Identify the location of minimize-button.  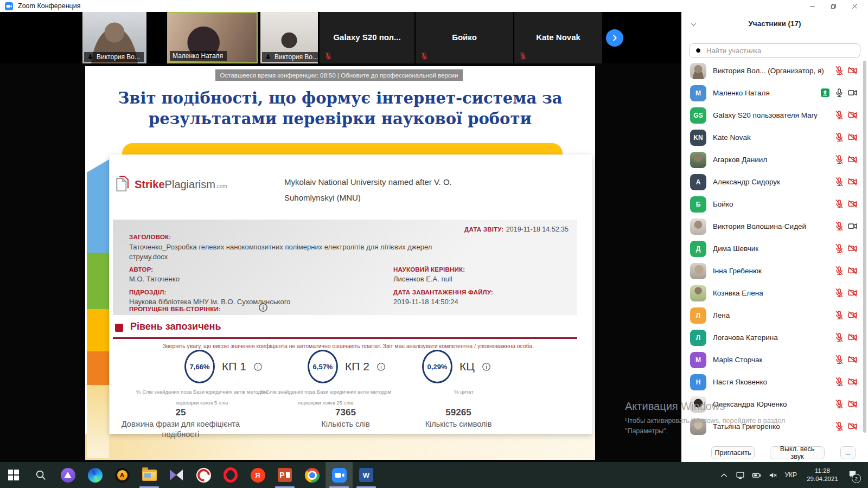
(813, 7).